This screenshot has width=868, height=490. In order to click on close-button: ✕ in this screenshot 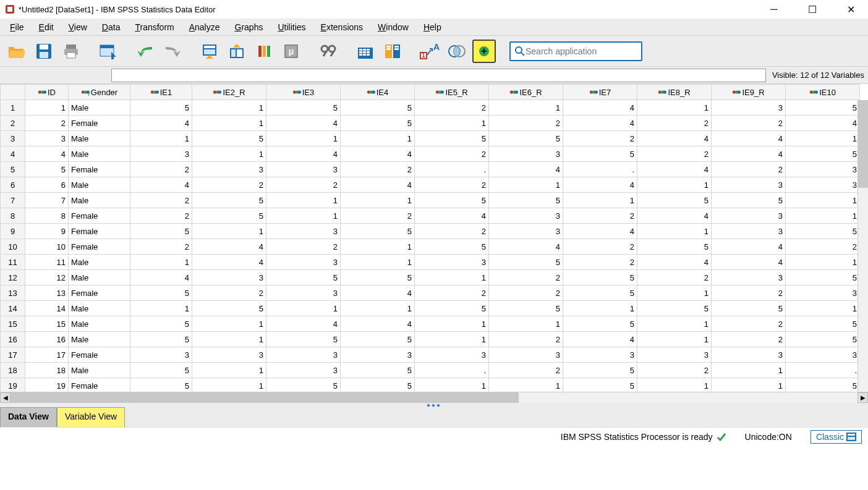, I will do `click(851, 9)`.